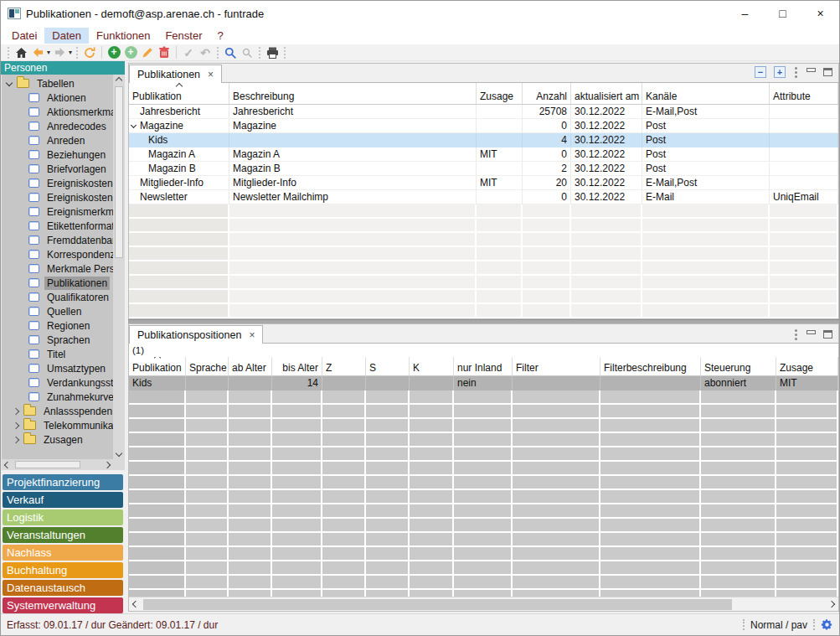 This screenshot has width=840, height=636. What do you see at coordinates (556, 366) in the screenshot?
I see `column-header: Filter` at bounding box center [556, 366].